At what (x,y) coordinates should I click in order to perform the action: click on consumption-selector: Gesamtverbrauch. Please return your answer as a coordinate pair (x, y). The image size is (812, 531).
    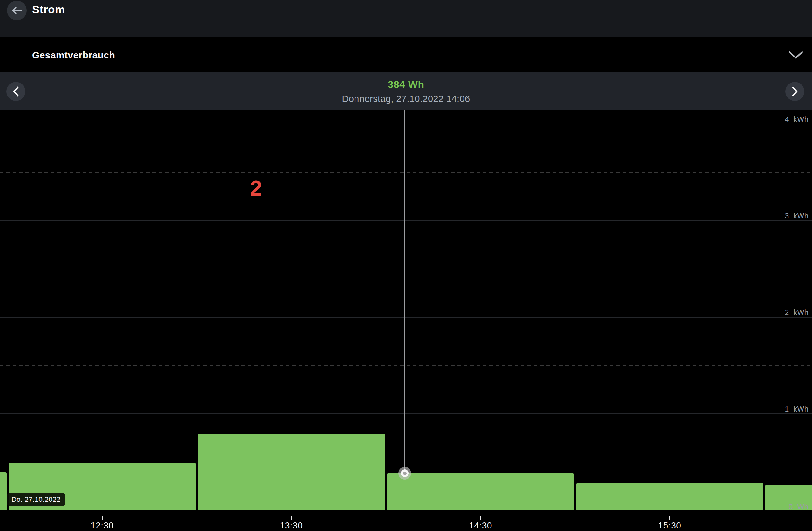
    Looking at the image, I should click on (406, 55).